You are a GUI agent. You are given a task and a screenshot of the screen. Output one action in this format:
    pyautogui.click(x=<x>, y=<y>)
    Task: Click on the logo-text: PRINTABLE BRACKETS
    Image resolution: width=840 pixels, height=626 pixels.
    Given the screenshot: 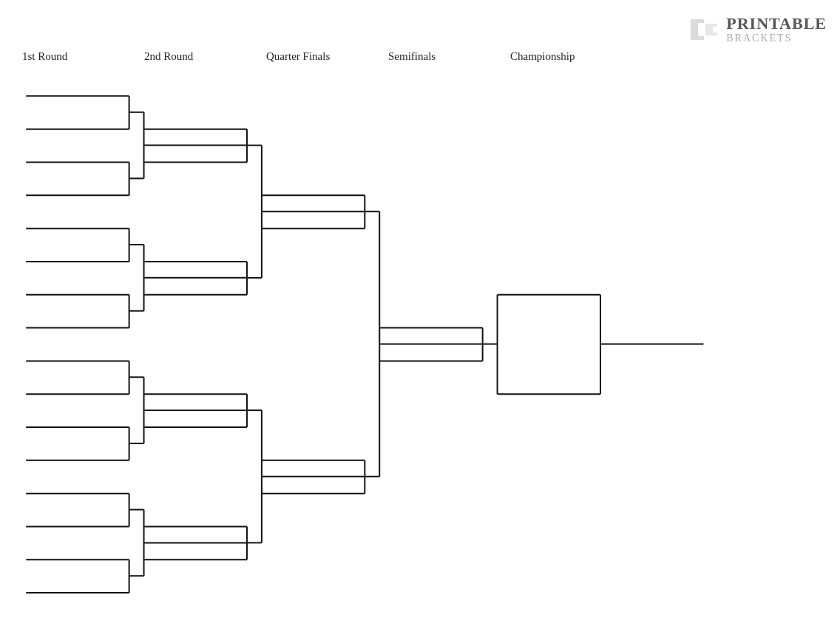 What is the action you would take?
    pyautogui.click(x=776, y=30)
    